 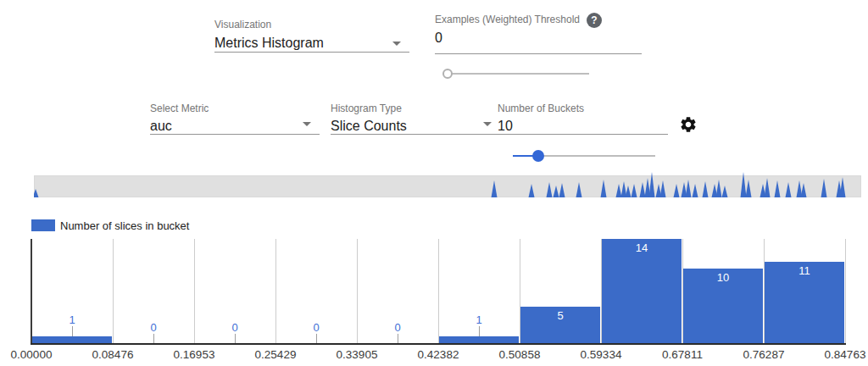 I want to click on x-axis-tick-label: 0.42382, so click(x=438, y=354).